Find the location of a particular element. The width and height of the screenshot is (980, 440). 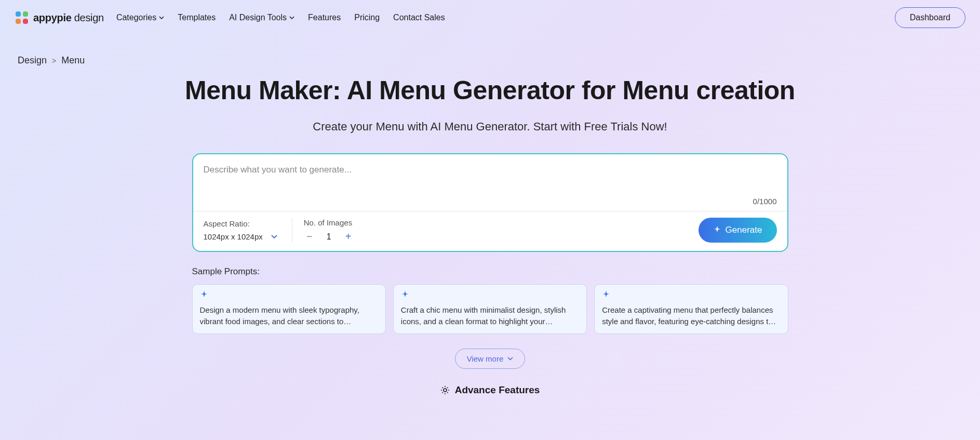

dashboard-button: Dashboard is located at coordinates (930, 18).